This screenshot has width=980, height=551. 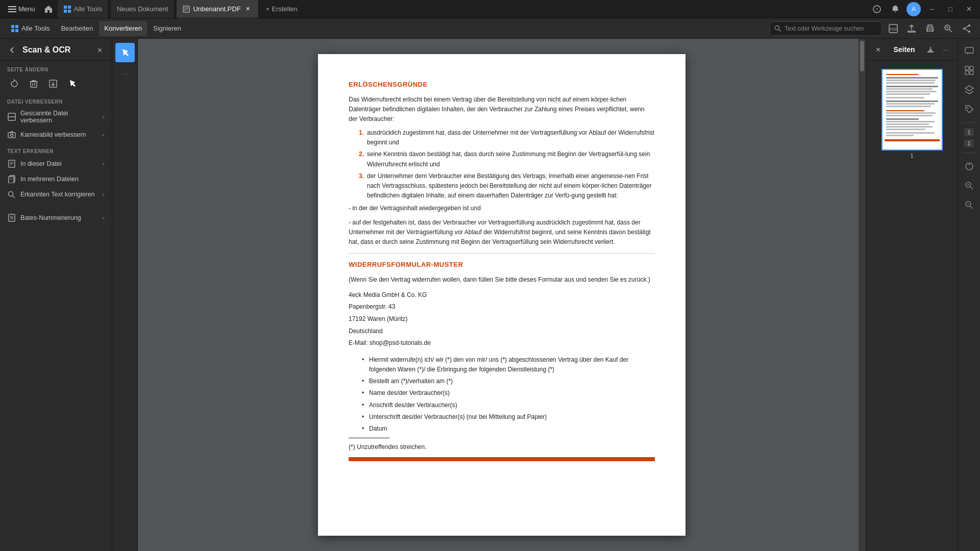 I want to click on tab-unbenannt-pdf: Unbenannt.PDF ✕, so click(x=217, y=9).